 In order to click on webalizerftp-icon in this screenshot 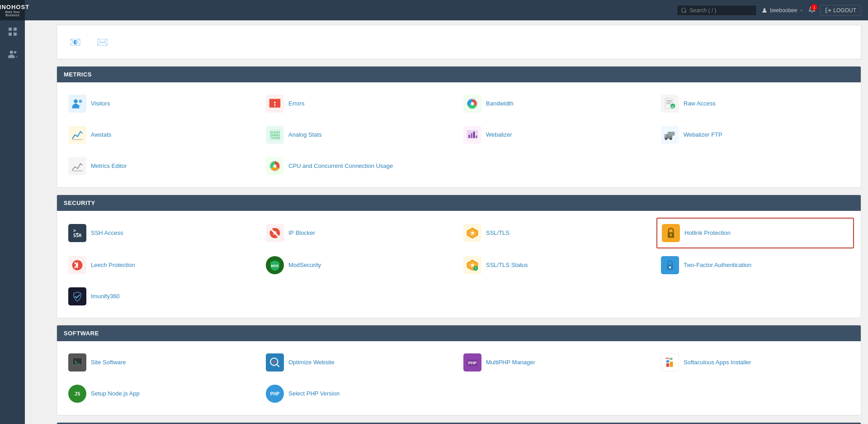, I will do `click(670, 135)`.